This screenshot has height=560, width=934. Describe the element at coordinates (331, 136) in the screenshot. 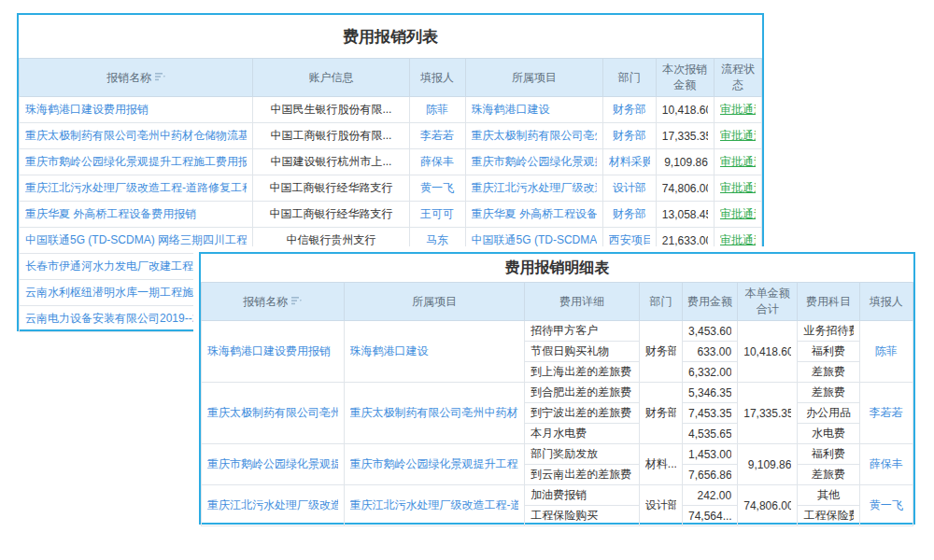

I see `account-info: 中国工商银行股份有限...` at that location.